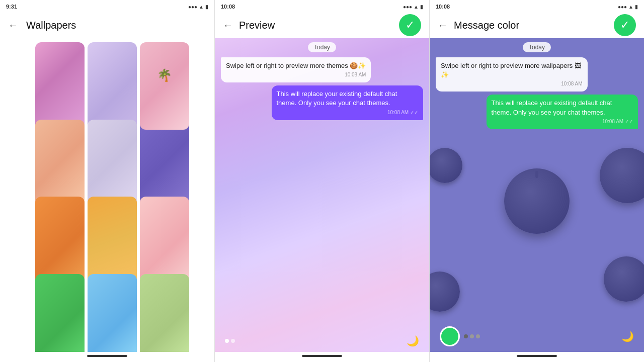 The width and height of the screenshot is (644, 362). I want to click on incoming-time-msg-color: 10:08 AM, so click(512, 84).